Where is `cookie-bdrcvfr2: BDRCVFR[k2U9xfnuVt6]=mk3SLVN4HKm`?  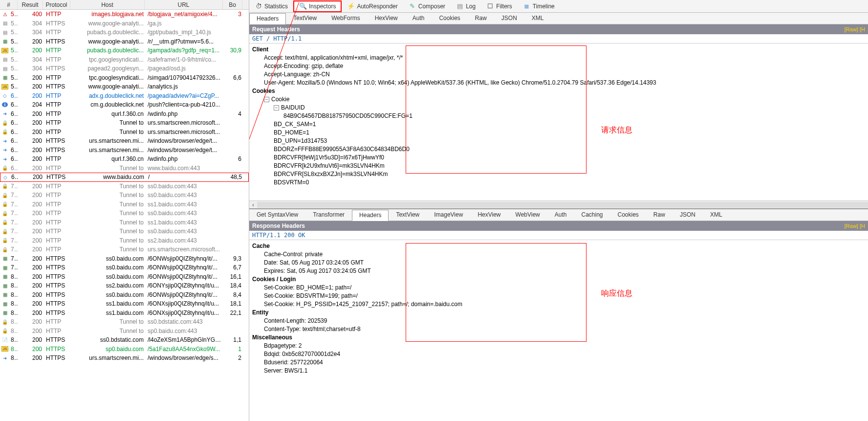 cookie-bdrcvfr2: BDRCVFR[k2U9xfnuVt6]=mk3SLVN4HKm is located at coordinates (559, 166).